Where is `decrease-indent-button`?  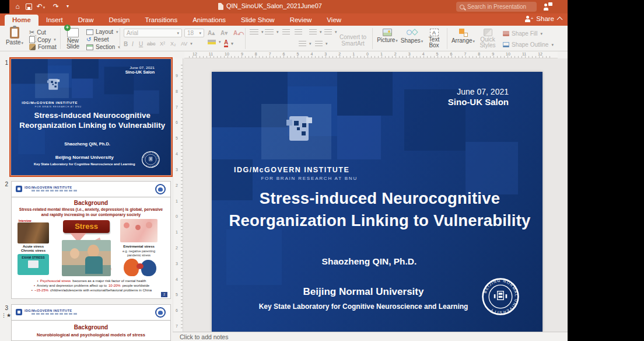 decrease-indent-button is located at coordinates (286, 32).